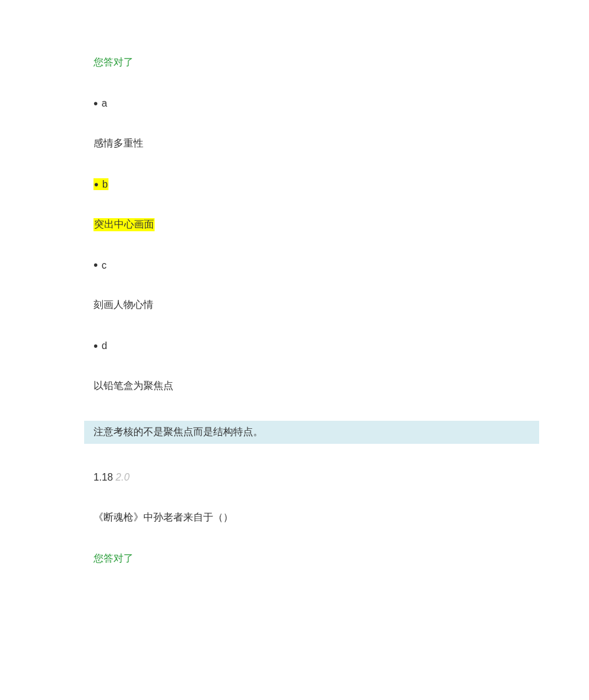  What do you see at coordinates (104, 264) in the screenshot?
I see `option-letter-text: c` at bounding box center [104, 264].